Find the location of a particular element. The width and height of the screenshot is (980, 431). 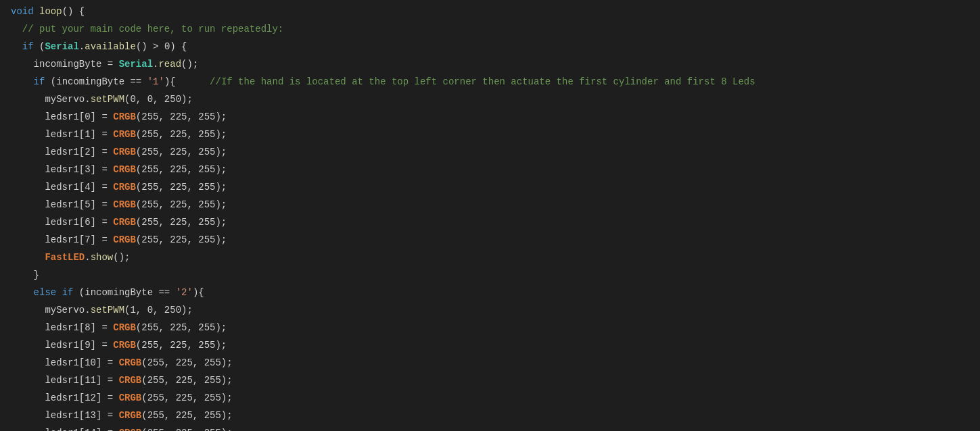

keyword-if-3: if is located at coordinates (68, 293).